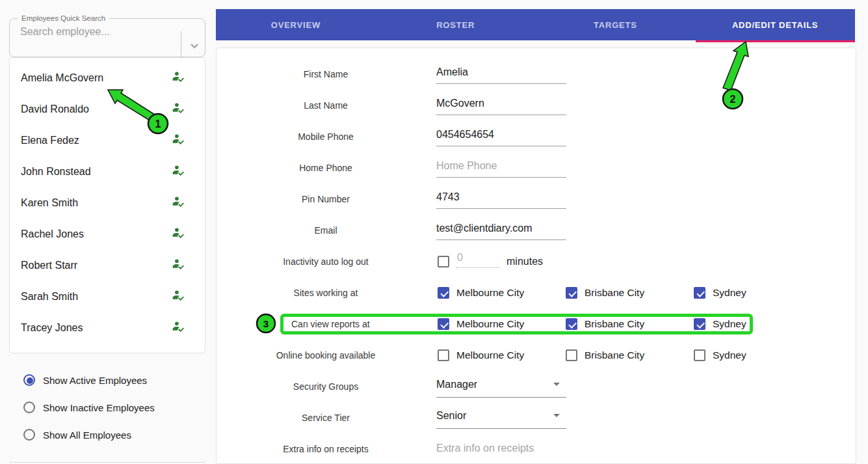 Image resolution: width=868 pixels, height=464 pixels. What do you see at coordinates (326, 137) in the screenshot?
I see `field-label: Mobile Phone` at bounding box center [326, 137].